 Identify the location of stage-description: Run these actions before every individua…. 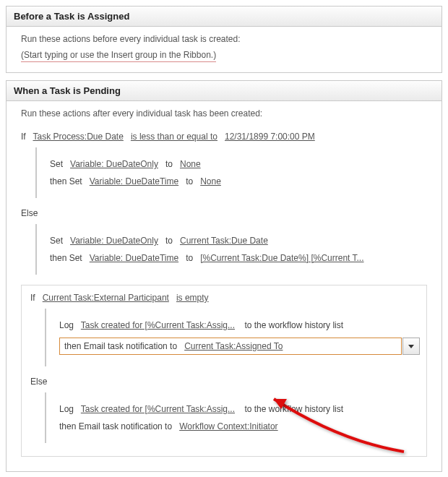
(224, 39).